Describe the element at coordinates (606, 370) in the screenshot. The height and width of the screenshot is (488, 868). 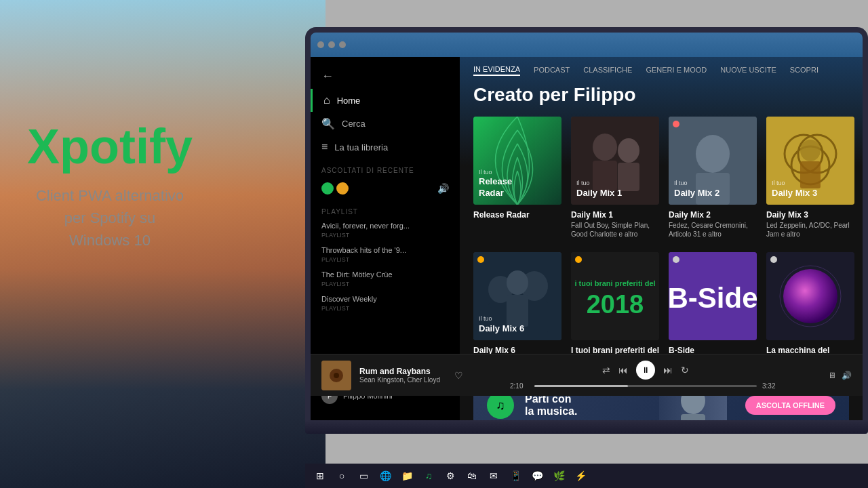
I see `shuffle-button: ⇄` at that location.